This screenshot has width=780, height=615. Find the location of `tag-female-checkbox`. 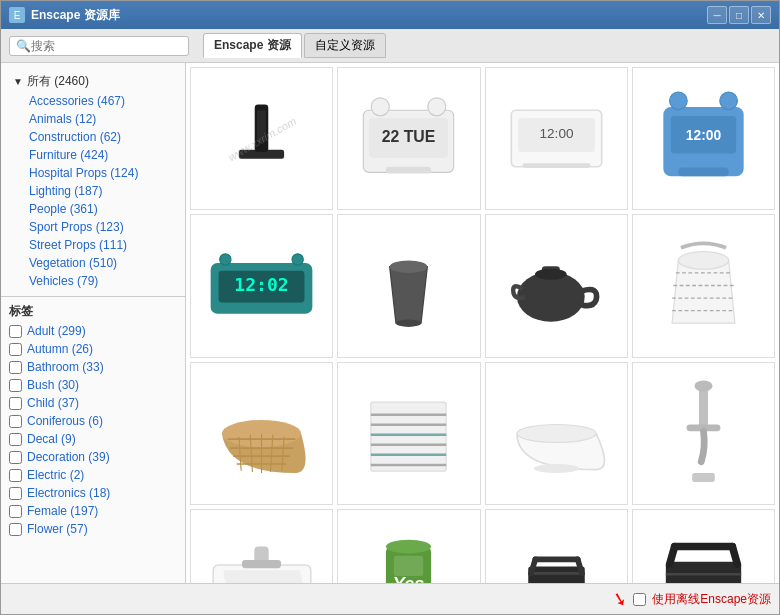

tag-female-checkbox is located at coordinates (16, 512).